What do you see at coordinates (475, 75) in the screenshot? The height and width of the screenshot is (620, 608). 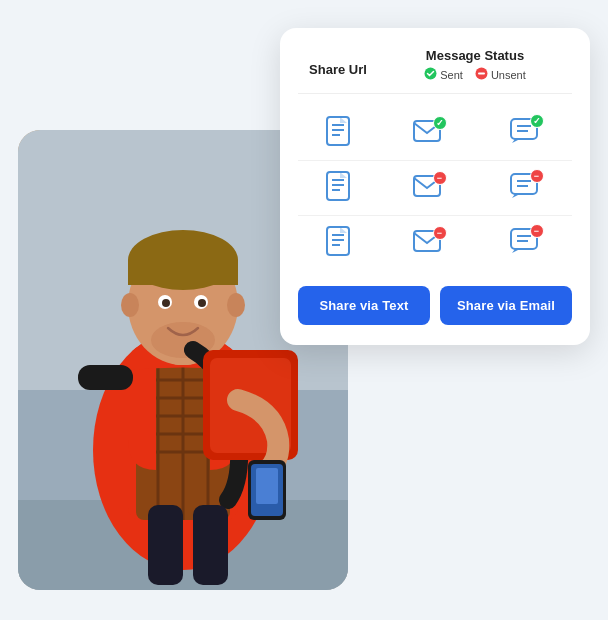 I see `status-legend: Sent Unsent` at bounding box center [475, 75].